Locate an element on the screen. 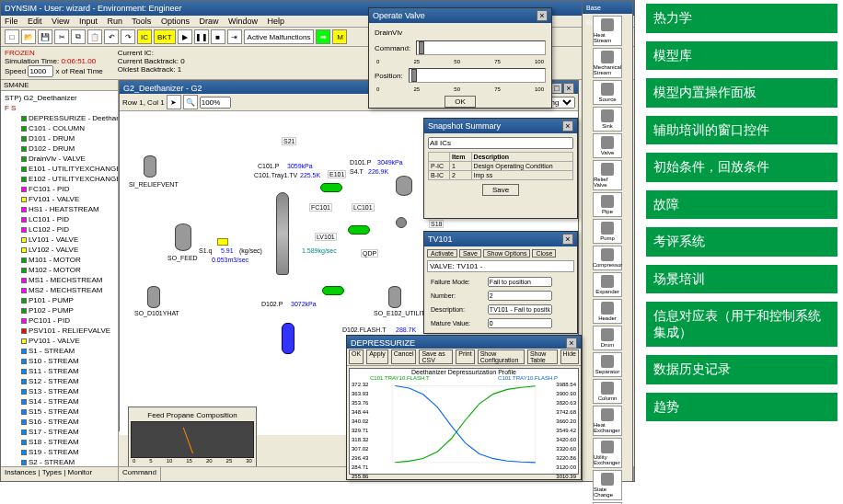 This screenshot has width=843, height=504. tree-item: DEPRESSURIZE - Deethanize is located at coordinates (64, 118).